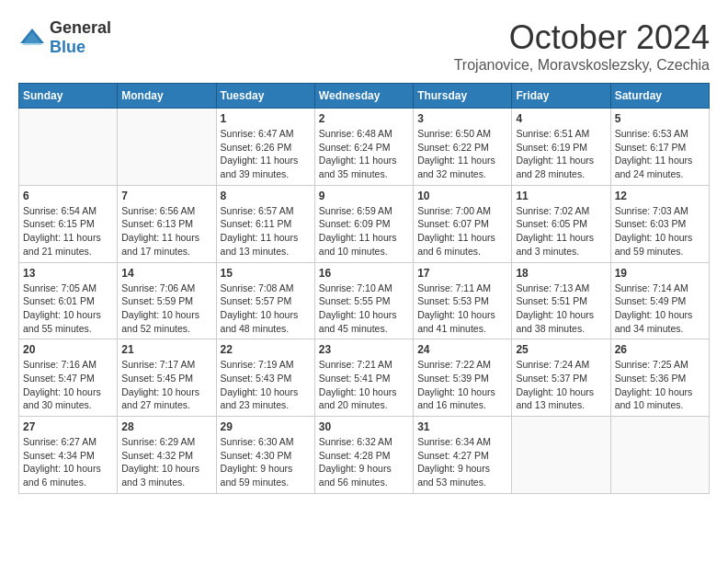 The width and height of the screenshot is (728, 563). Describe the element at coordinates (462, 232) in the screenshot. I see `day-info: Sunrise: 7:00 AMSunset: 6:07 PMDaylight:…` at that location.